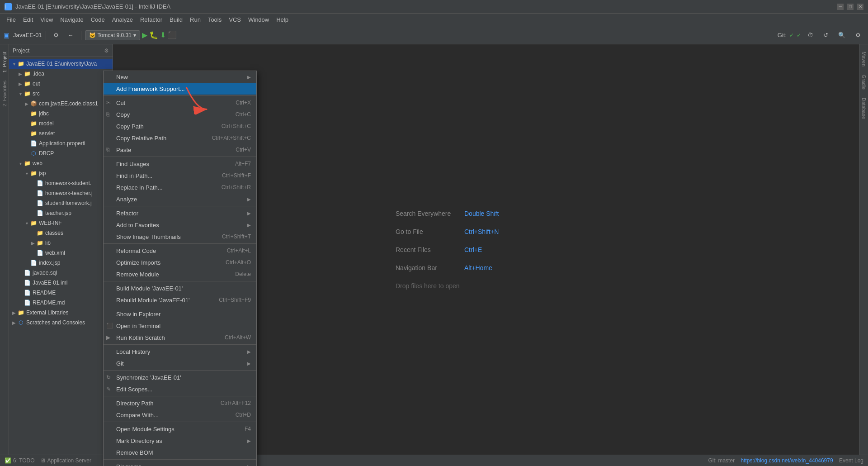  Describe the element at coordinates (61, 263) in the screenshot. I see `tree-item-indexjsp: 📄 index.jsp` at that location.